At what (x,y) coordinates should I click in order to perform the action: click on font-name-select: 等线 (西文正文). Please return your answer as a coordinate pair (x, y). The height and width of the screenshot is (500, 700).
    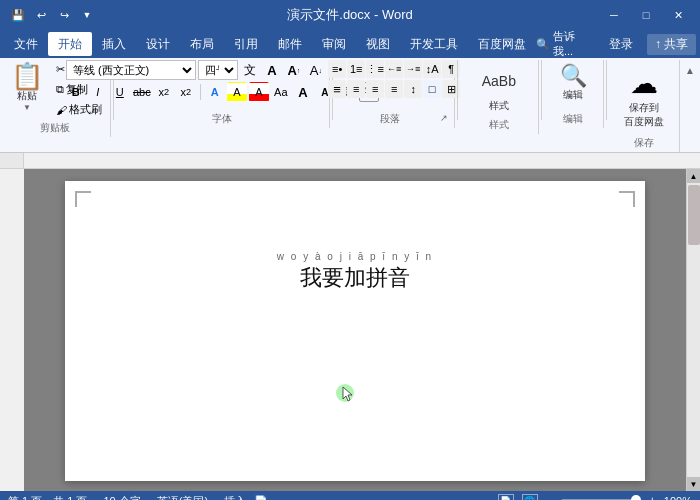
    Looking at the image, I should click on (131, 70).